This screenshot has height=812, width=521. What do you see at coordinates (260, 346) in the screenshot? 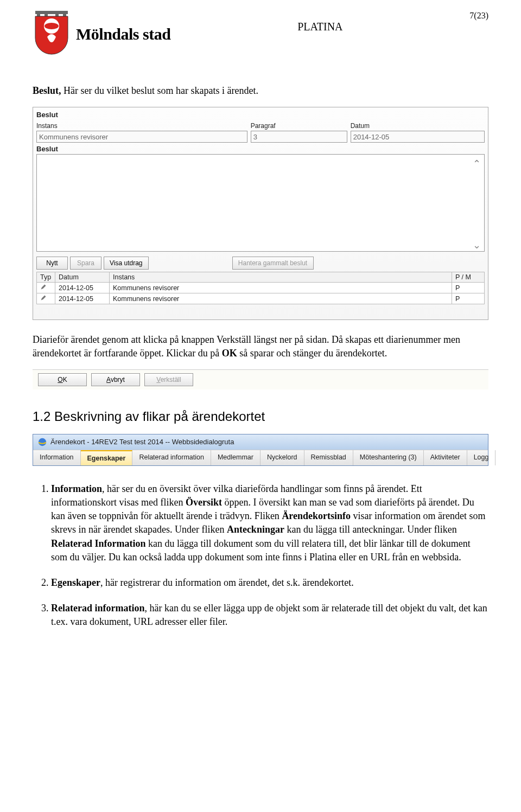
I see `diariefor-paragraph: Diarieför ärendet genom att klicka på kn…` at bounding box center [260, 346].